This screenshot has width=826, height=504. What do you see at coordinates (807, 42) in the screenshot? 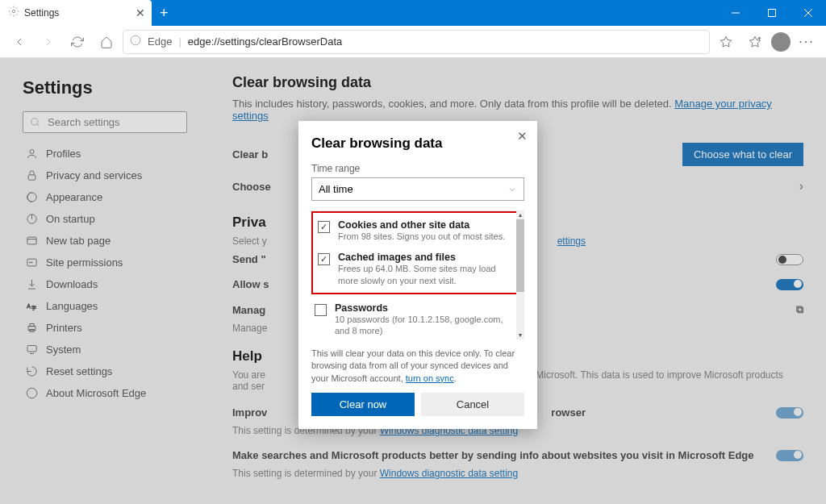
I see `more-menu-button: ···` at bounding box center [807, 42].